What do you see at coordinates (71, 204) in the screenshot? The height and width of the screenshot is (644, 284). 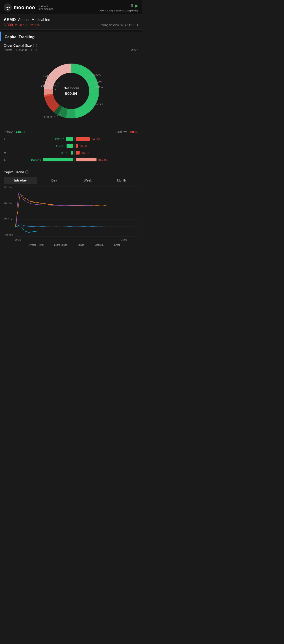 I see `capital-trend-section: Capital Trend i Intraday Day Week Month …` at bounding box center [71, 204].